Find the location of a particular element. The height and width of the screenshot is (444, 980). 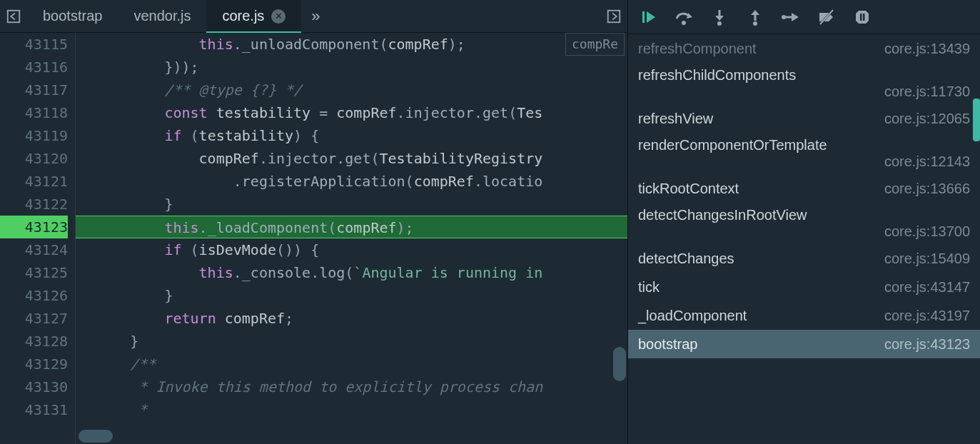

side-scrollbar-thumb is located at coordinates (976, 120).